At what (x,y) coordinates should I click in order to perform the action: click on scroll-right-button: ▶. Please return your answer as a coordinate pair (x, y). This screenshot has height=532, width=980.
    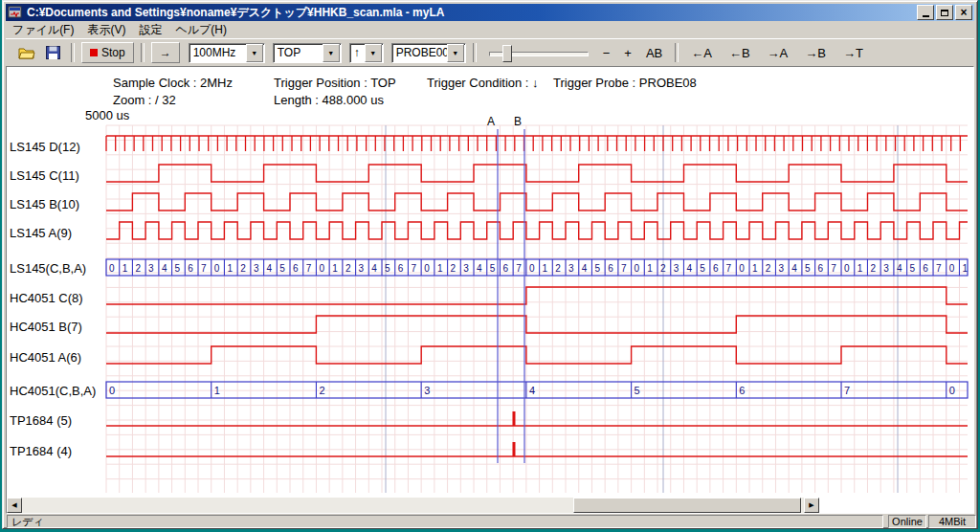
    Looking at the image, I should click on (812, 505).